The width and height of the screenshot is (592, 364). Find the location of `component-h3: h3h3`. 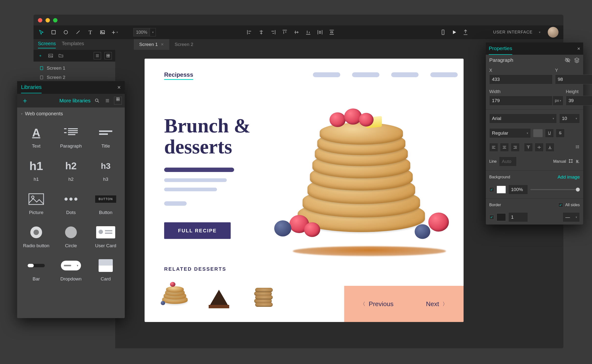

component-h3: h3h3 is located at coordinates (106, 170).